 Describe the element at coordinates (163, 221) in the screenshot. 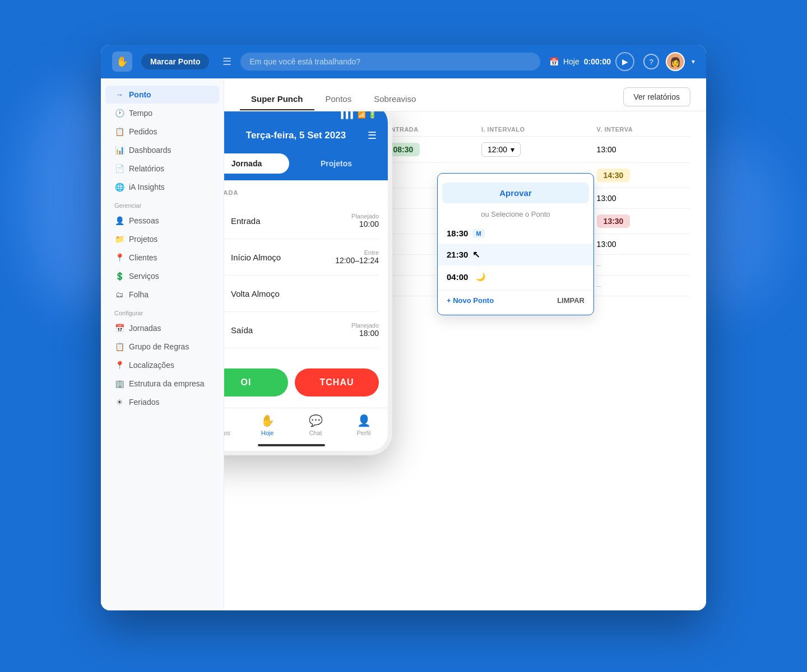

I see `sidebar-item-pessoas: 👤 Pessoas` at that location.